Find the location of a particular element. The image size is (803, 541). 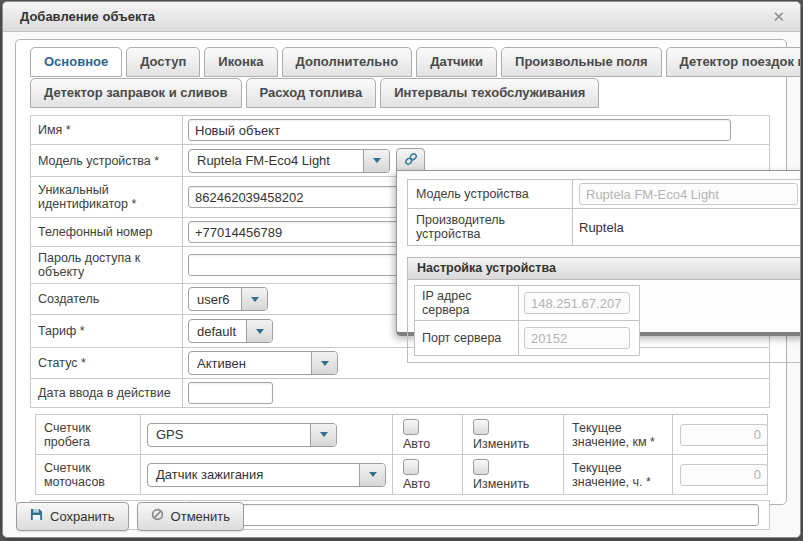

server-port-label: Порт сервера is located at coordinates (467, 338).